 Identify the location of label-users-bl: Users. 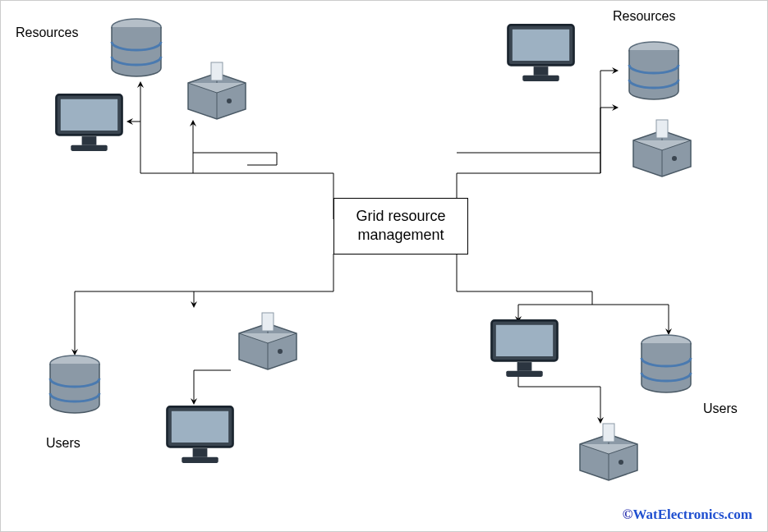
(63, 443).